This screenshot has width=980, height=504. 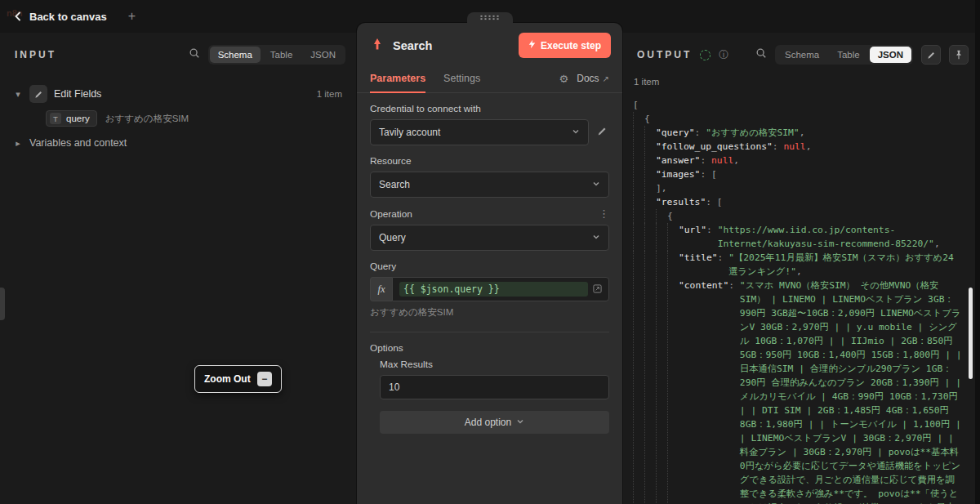 What do you see at coordinates (490, 18) in the screenshot?
I see `drag-dots-icon` at bounding box center [490, 18].